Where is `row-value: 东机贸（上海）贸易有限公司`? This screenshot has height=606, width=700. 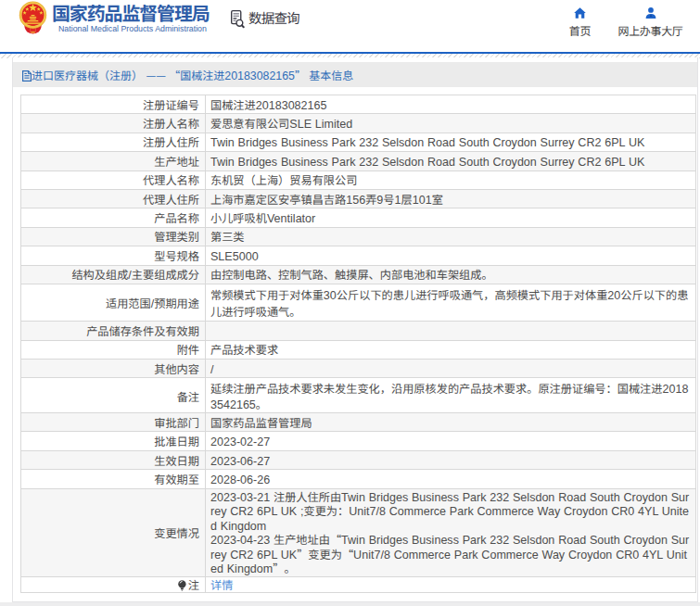 row-value: 东机贸（上海）贸易有限公司 is located at coordinates (451, 180).